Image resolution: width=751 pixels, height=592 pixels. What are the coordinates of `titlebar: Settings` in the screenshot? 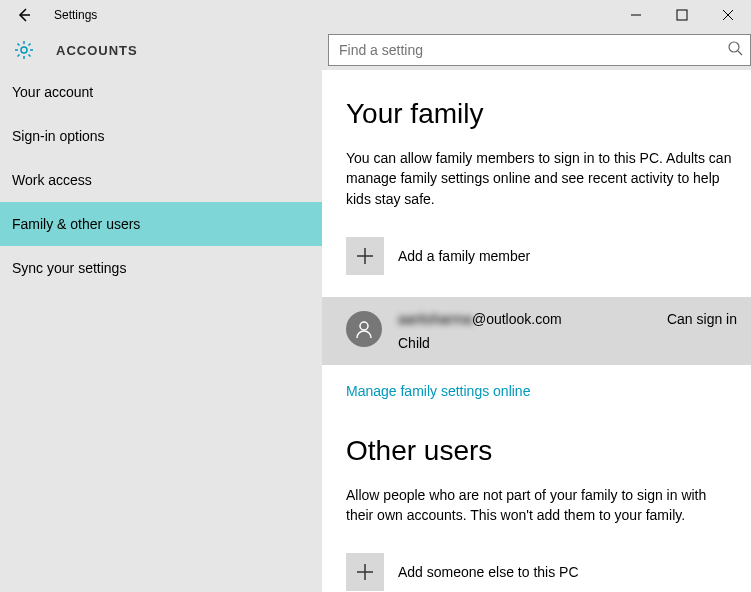 It's located at (376, 15).